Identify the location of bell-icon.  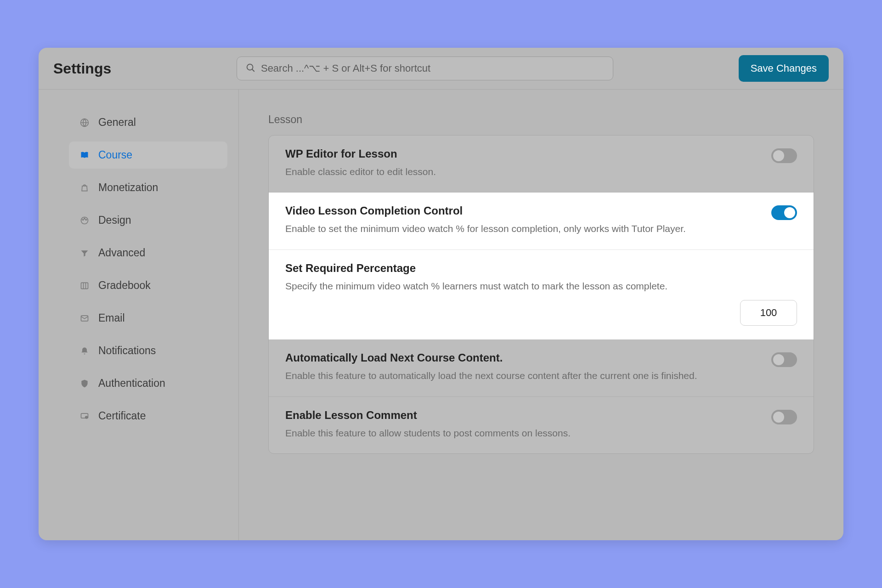
(85, 351).